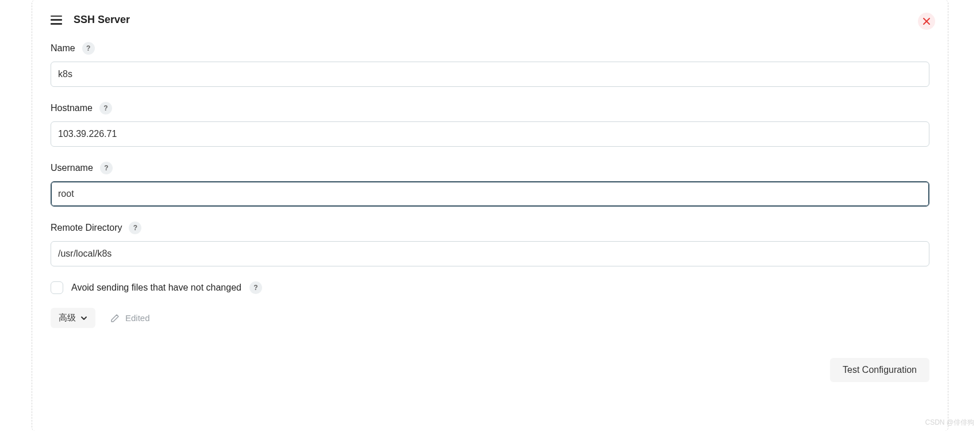 This screenshot has height=431, width=980. What do you see at coordinates (73, 318) in the screenshot?
I see `advanced-button: 高级` at bounding box center [73, 318].